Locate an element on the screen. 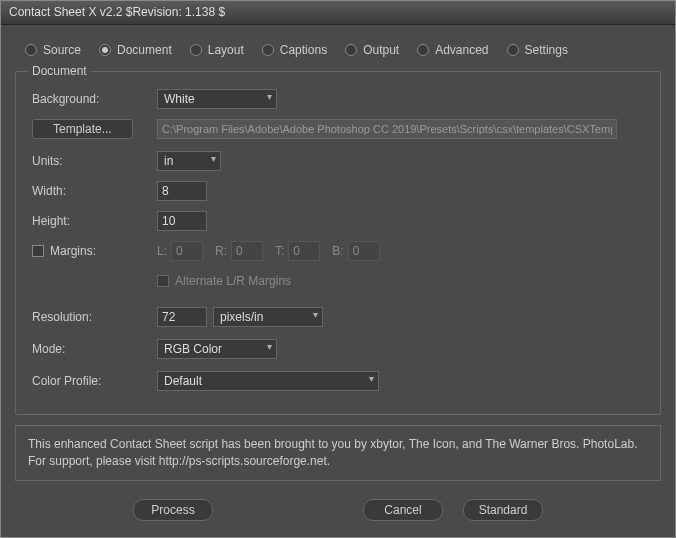  margin-l-input is located at coordinates (187, 251).